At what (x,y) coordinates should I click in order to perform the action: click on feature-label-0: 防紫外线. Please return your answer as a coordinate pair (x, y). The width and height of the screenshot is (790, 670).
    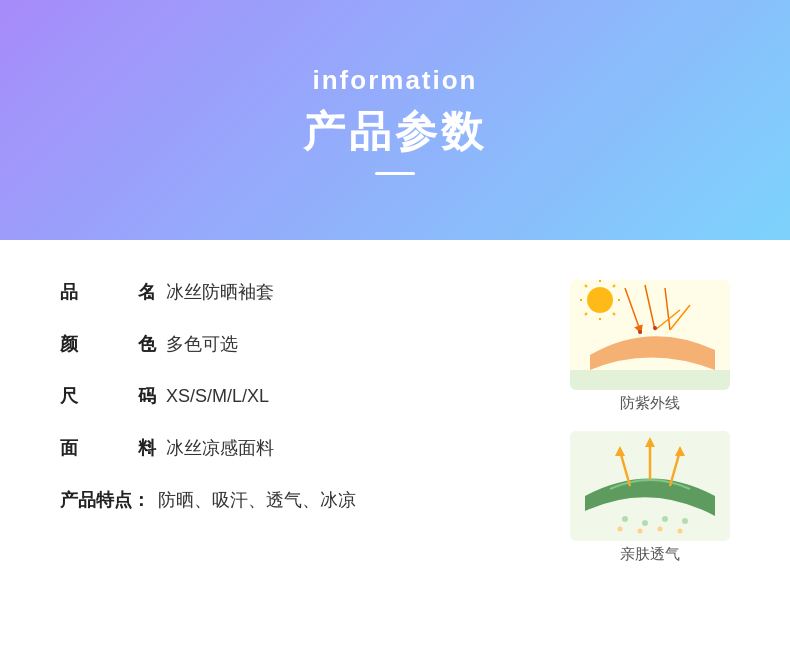
    Looking at the image, I should click on (650, 404).